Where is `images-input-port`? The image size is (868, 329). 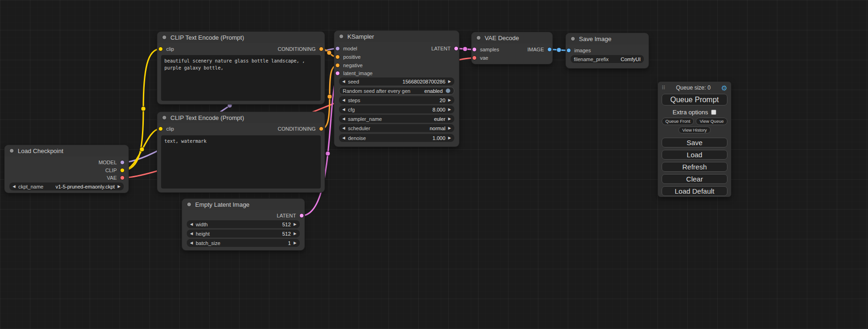
images-input-port is located at coordinates (569, 50).